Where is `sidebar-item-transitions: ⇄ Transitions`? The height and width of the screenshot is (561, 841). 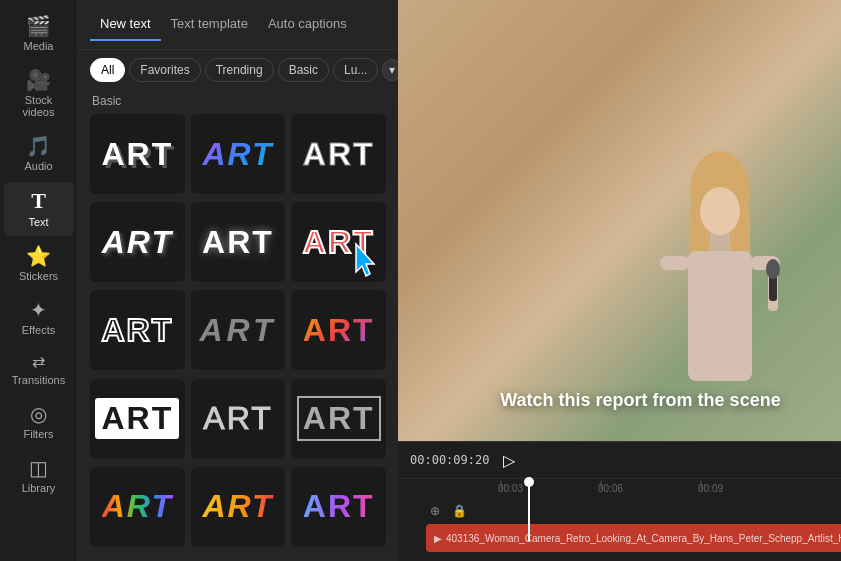 sidebar-item-transitions: ⇄ Transitions is located at coordinates (39, 370).